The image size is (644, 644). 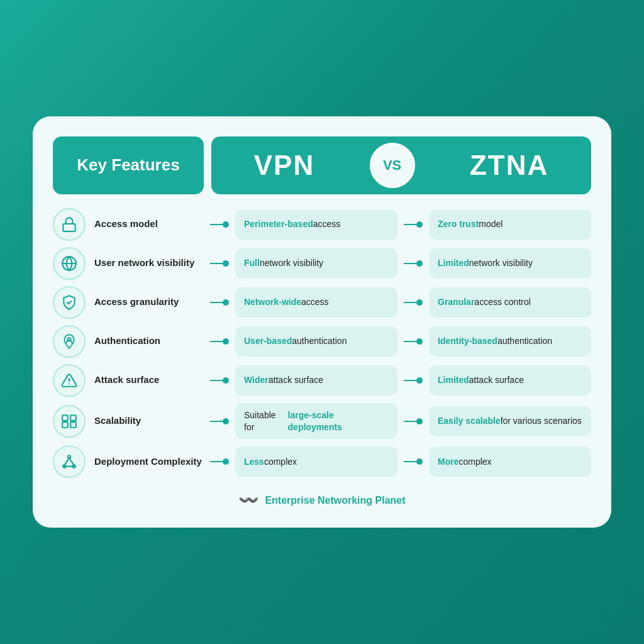 What do you see at coordinates (316, 225) in the screenshot?
I see `vpn-value-access-model: Perimeter-based access` at bounding box center [316, 225].